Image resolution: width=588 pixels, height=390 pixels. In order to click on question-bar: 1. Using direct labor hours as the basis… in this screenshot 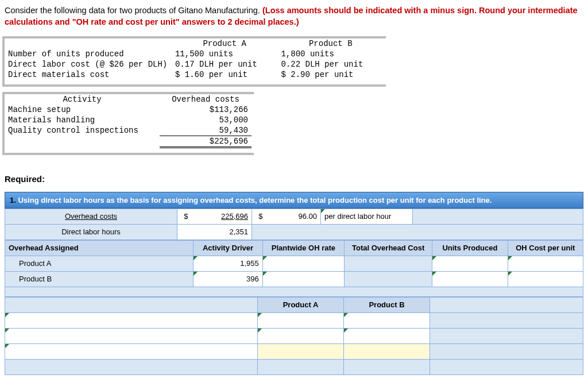, I will do `click(294, 200)`.